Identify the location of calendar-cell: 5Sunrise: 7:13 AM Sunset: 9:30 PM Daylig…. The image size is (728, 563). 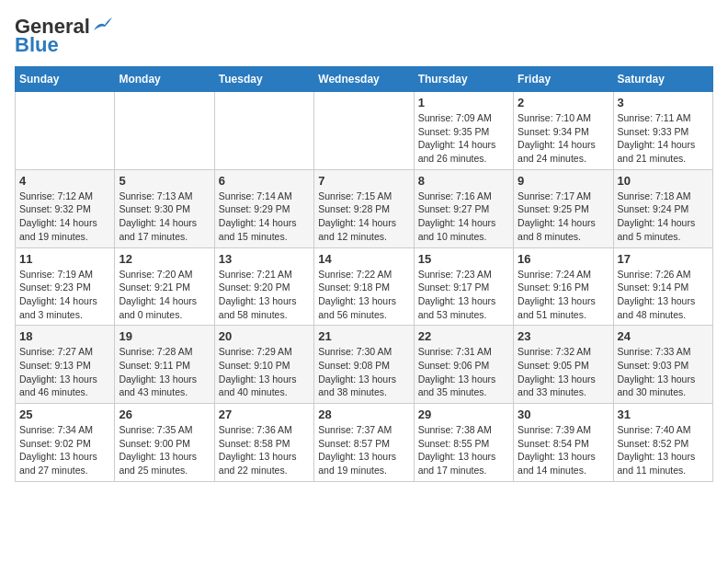
(165, 208).